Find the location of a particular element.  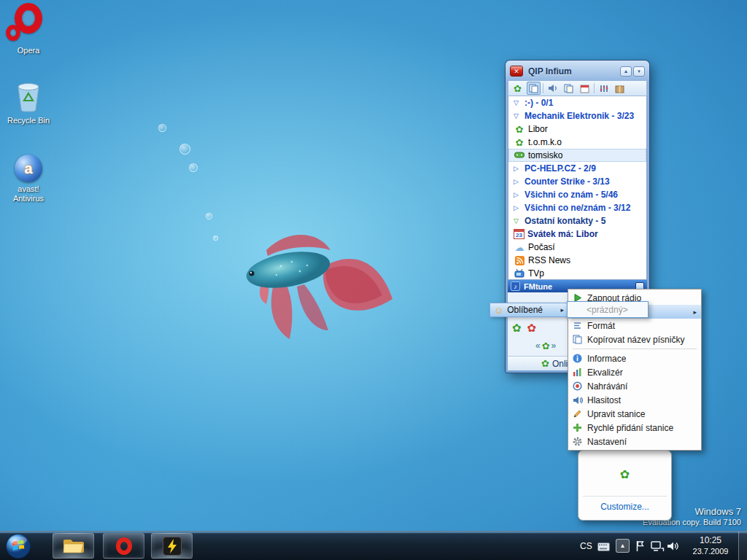

taskbar-button-explorer is located at coordinates (73, 545).